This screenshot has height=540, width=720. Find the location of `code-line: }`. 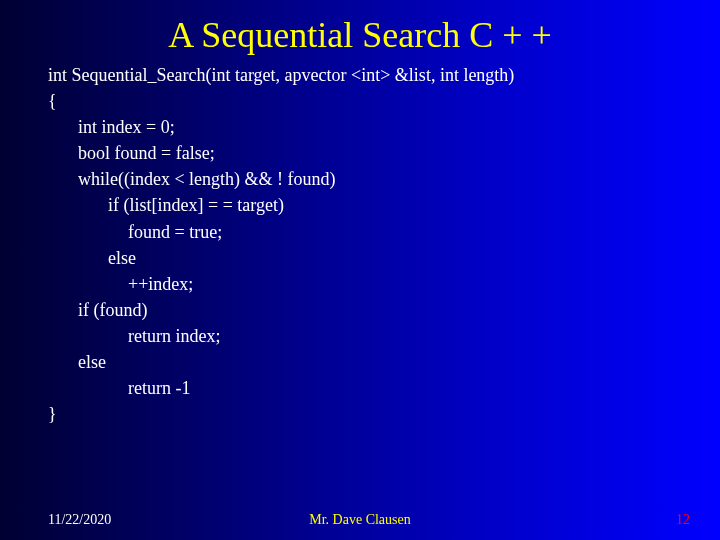

code-line: } is located at coordinates (369, 414).